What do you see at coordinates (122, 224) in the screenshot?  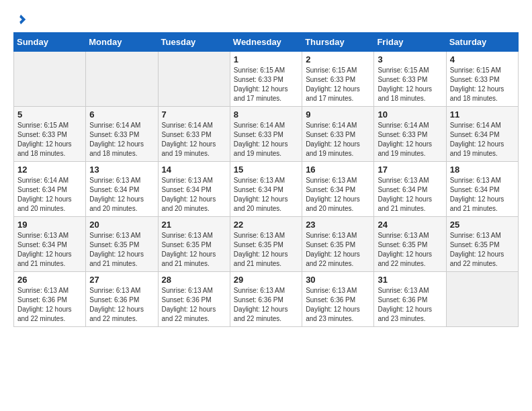 I see `day-number: 20` at bounding box center [122, 224].